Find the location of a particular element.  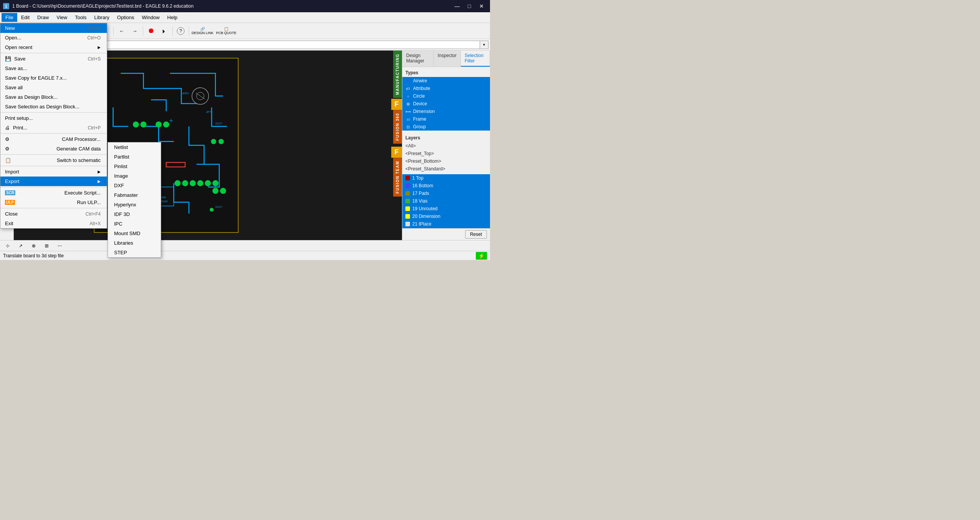

fusion-f1-button: F is located at coordinates (397, 104).